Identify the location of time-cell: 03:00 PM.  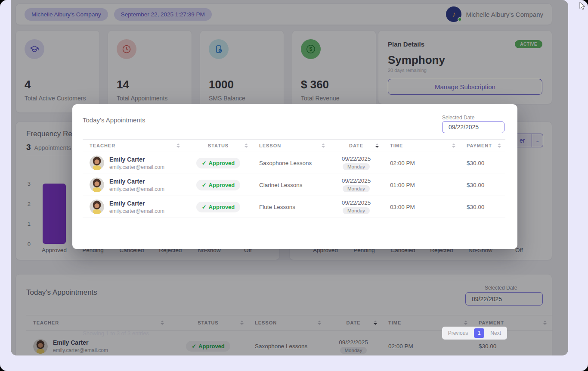
(399, 207).